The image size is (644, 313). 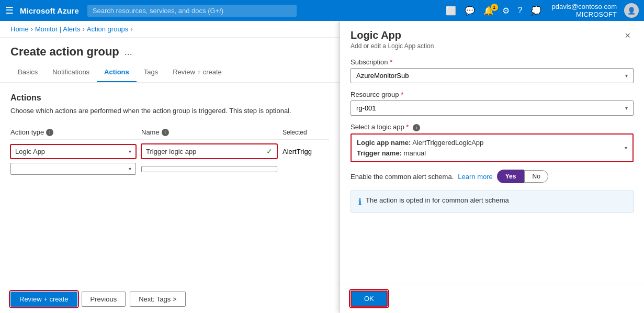 I want to click on flyout-header: Logic App Add or edit a Logic App action…, so click(x=492, y=36).